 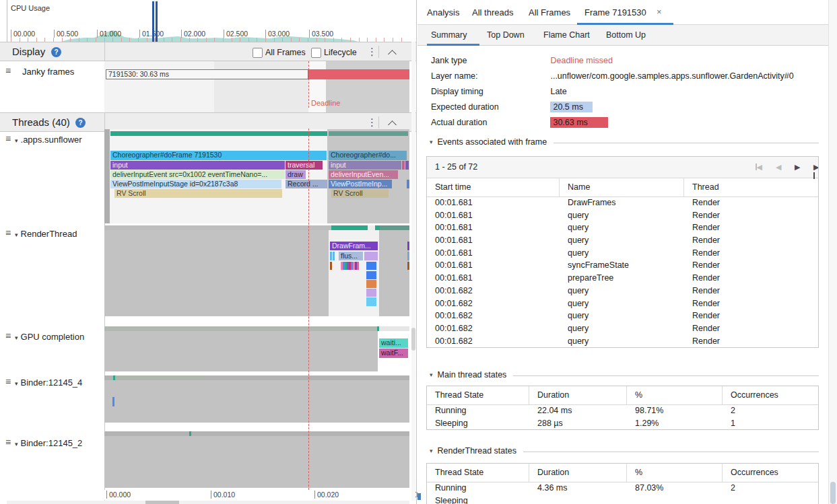 What do you see at coordinates (759, 167) in the screenshot?
I see `first-page-button: ◀` at bounding box center [759, 167].